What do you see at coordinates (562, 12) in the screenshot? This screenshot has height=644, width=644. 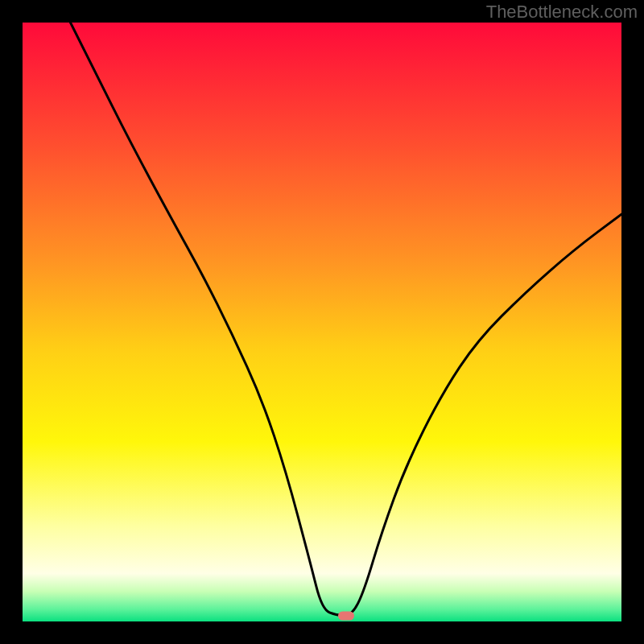 I see `watermark-text: TheBottleneck.com` at bounding box center [562, 12].